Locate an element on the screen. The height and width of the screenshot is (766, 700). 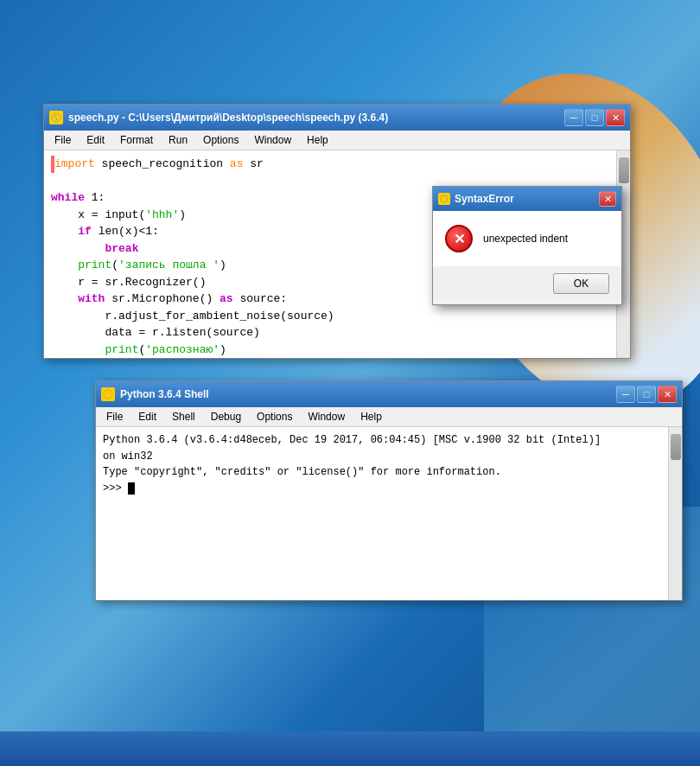
shell-line-1: Python 3.6.4 (v3.6.4:d48eceb, Dec 19 201… is located at coordinates (382, 441).